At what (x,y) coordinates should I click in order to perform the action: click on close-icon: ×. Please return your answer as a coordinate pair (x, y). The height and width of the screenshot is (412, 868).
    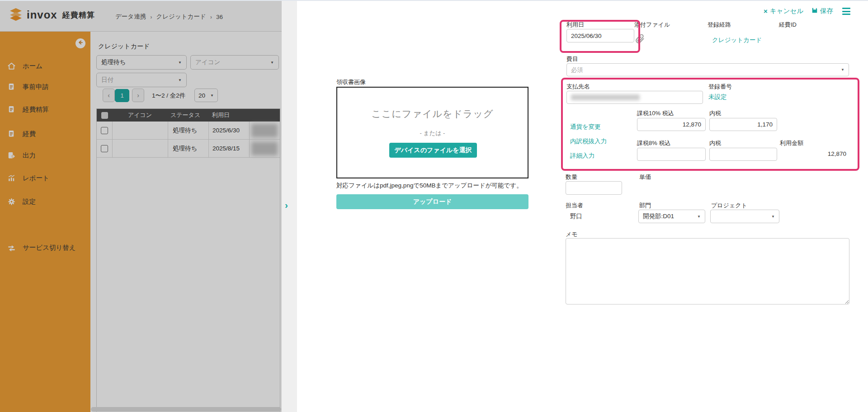
    Looking at the image, I should click on (766, 11).